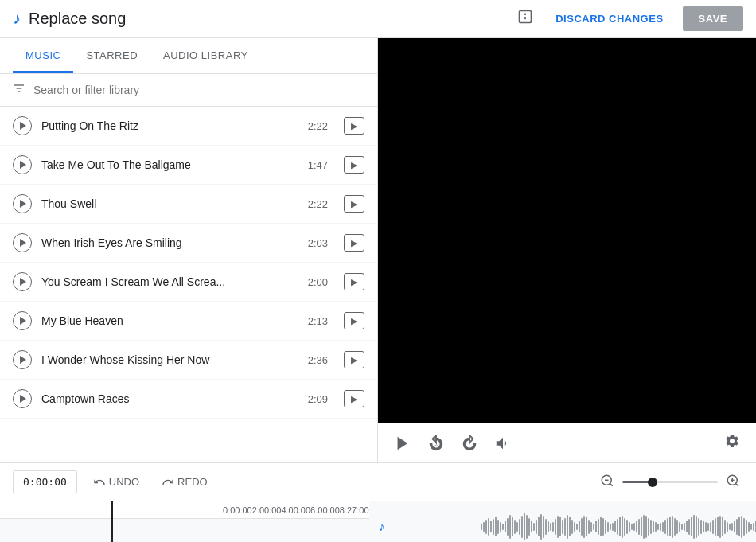 This screenshot has width=756, height=542. Describe the element at coordinates (607, 482) in the screenshot. I see `zoom-out-button` at that location.